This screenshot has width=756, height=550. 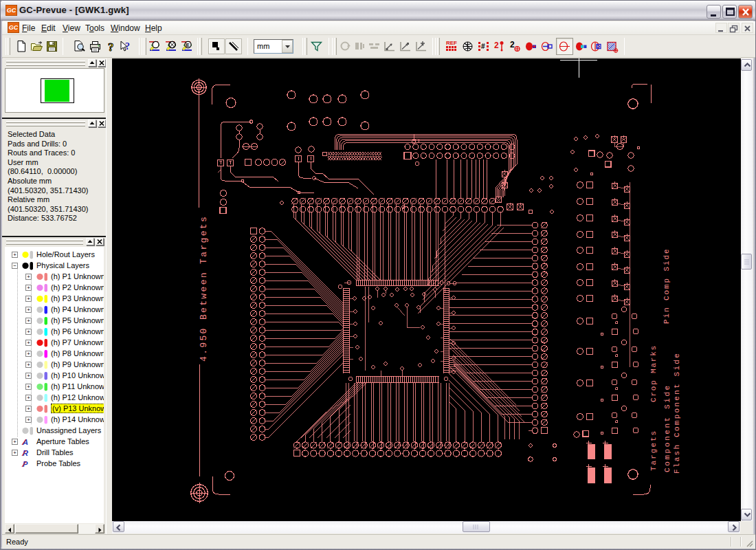 I want to click on svg-text: Flash Component Side, so click(x=677, y=412).